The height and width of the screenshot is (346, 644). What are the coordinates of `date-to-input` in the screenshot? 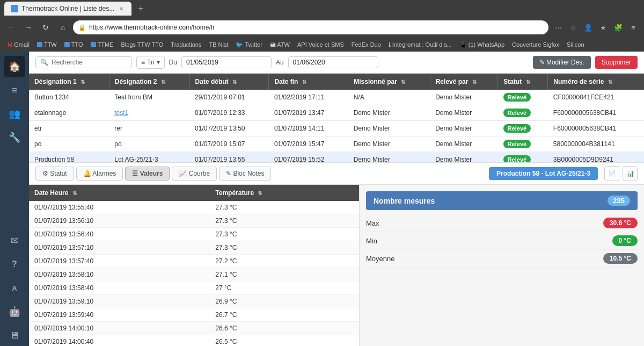 It's located at (333, 62).